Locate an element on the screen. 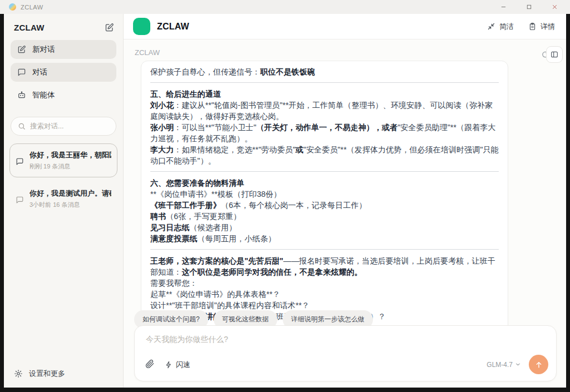 This screenshot has width=570, height=392. message-paragraph: 设计**"班干部培训"的具体课程内容和话术**？ is located at coordinates (325, 305).